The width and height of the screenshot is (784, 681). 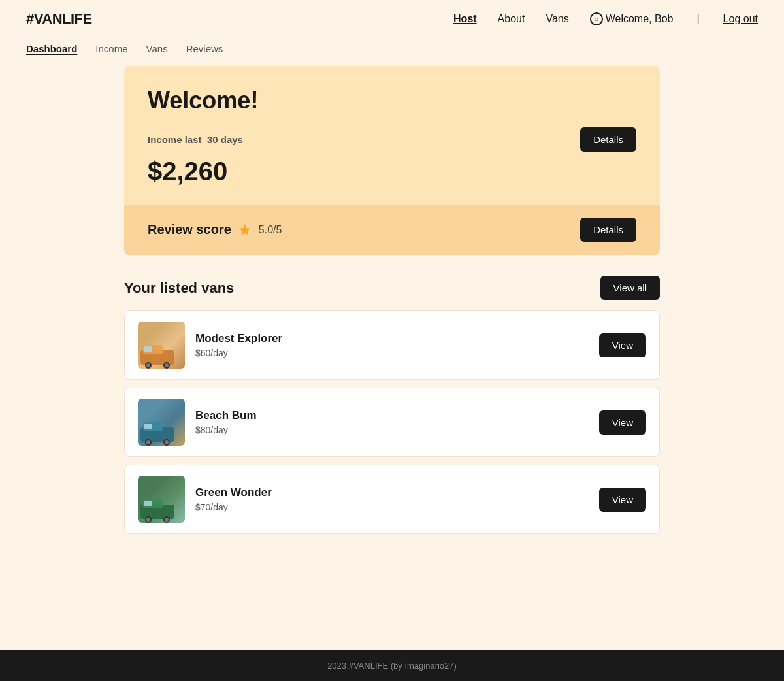 I want to click on view-button-modest-explorer: View, so click(x=623, y=345).